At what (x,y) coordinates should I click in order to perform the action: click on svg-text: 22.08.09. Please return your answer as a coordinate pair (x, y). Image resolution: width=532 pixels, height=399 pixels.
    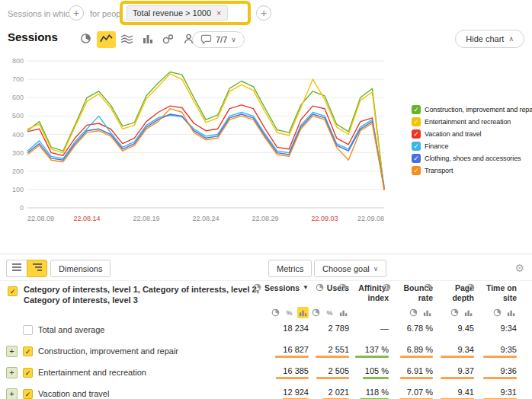
    Looking at the image, I should click on (41, 219).